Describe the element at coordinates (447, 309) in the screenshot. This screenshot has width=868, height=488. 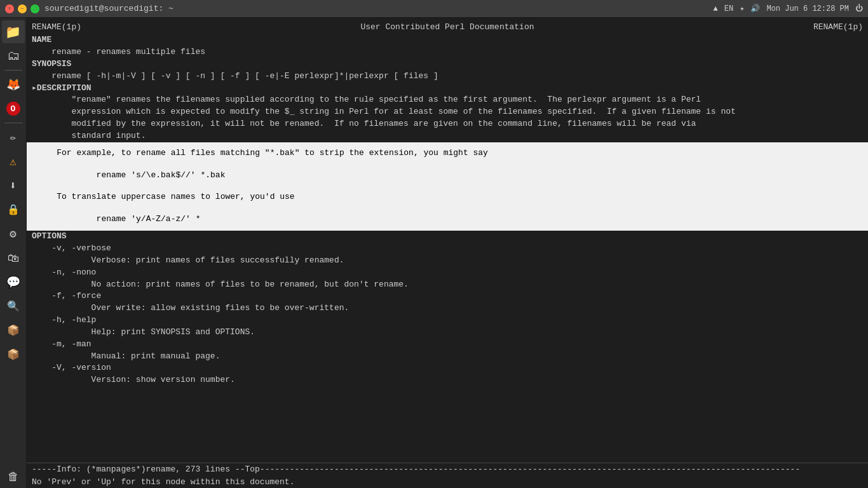
I see `option-f-desc: Over write: allow existing files to be o…` at that location.